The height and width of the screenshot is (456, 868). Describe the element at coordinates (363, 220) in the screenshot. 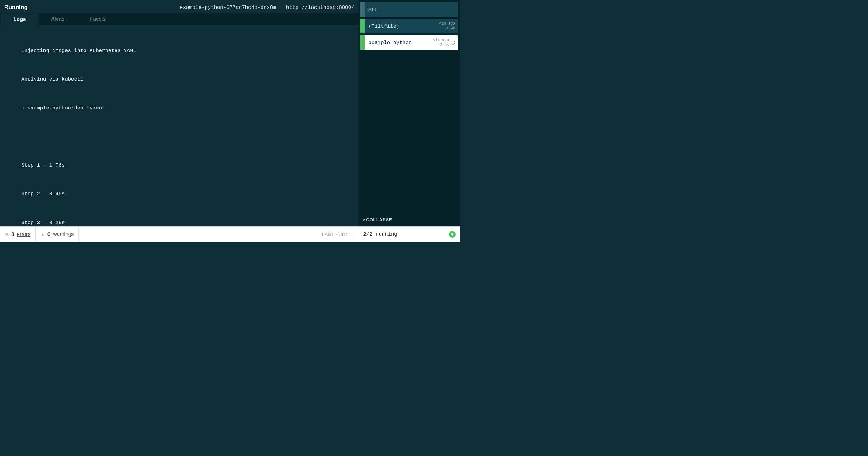

I see `chevron-right-icon: ››` at that location.